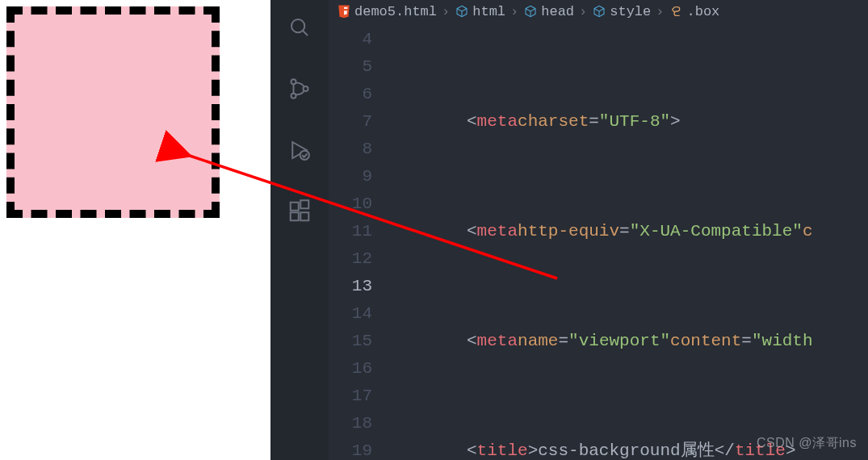 The height and width of the screenshot is (460, 868). I want to click on breadcrumb: demo5.html › html › head › style › .box, so click(598, 11).